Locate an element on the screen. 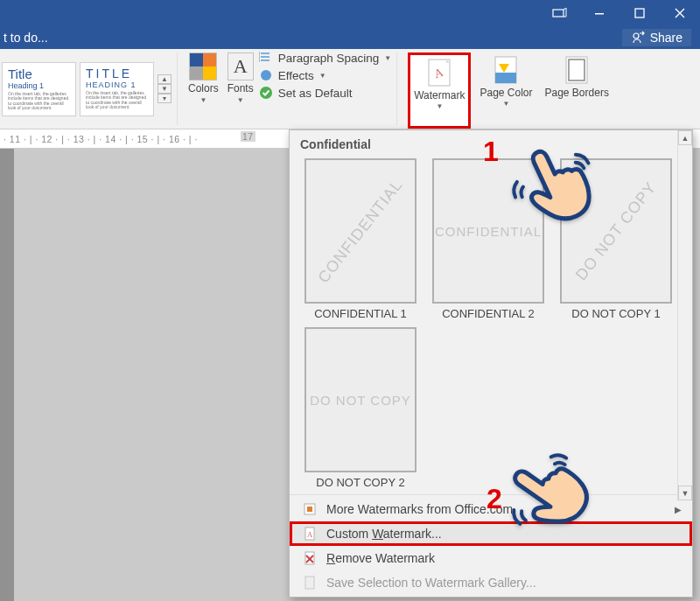  colors-icon is located at coordinates (203, 66).